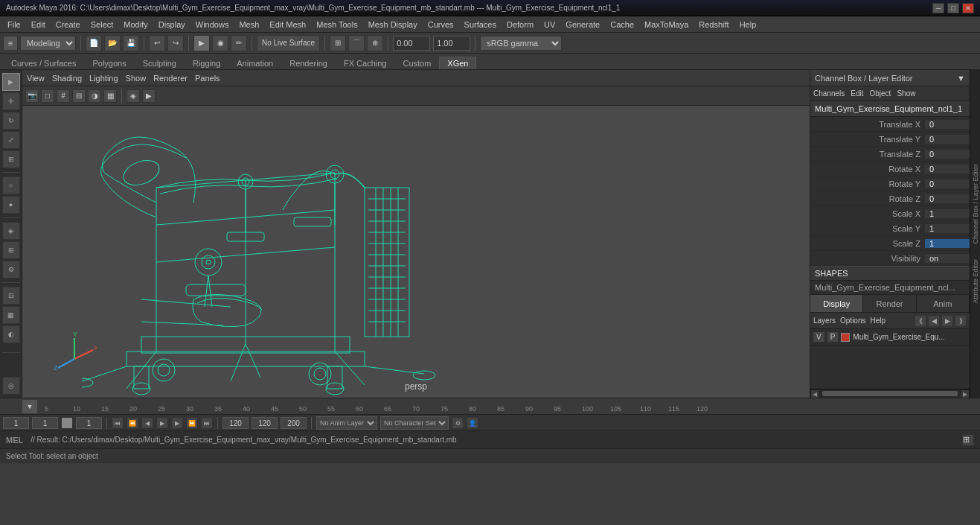 The height and width of the screenshot is (525, 980). I want to click on layer-color-swatch, so click(845, 337).